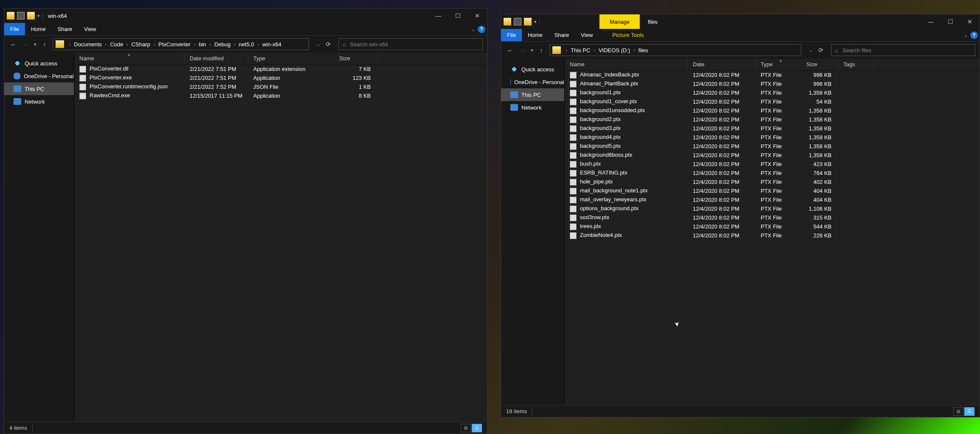  I want to click on file-row: hole_pipe.ptx12/4/2020 8:02 PMPTX File40…, so click(772, 182).